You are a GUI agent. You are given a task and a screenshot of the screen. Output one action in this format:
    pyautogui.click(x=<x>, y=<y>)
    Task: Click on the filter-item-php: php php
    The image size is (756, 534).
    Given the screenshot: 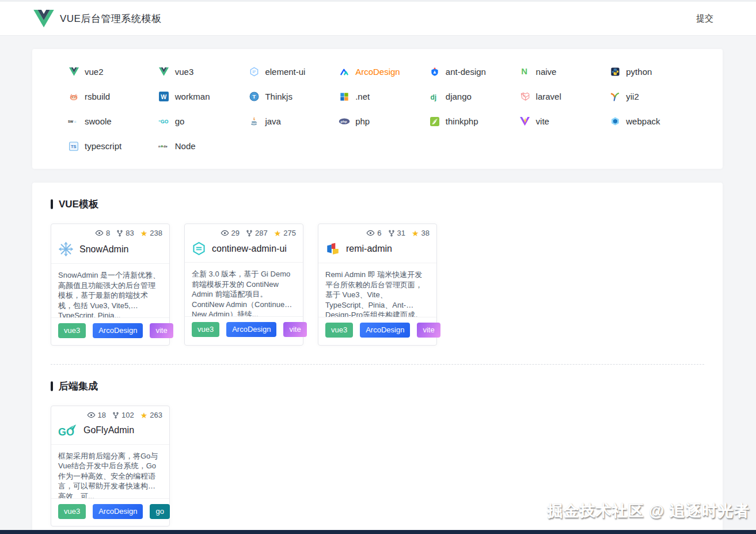 What is the action you would take?
    pyautogui.click(x=383, y=122)
    